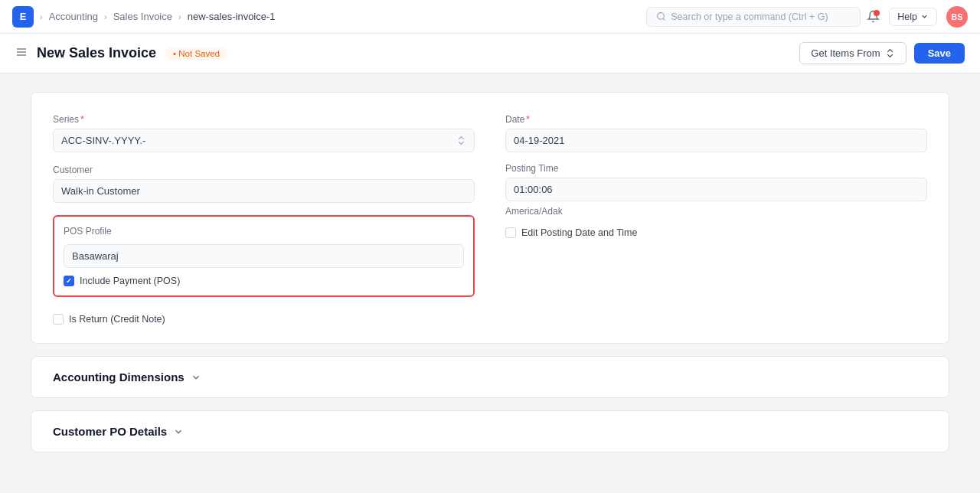  What do you see at coordinates (753, 17) in the screenshot?
I see `search-bar: Search or type a command (Ctrl + G)` at bounding box center [753, 17].